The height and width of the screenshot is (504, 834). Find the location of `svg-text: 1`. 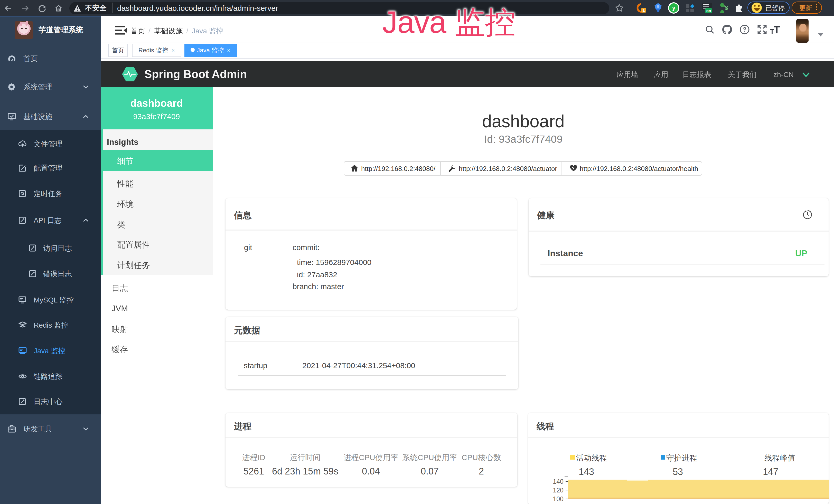

svg-text: 1 is located at coordinates (644, 10).